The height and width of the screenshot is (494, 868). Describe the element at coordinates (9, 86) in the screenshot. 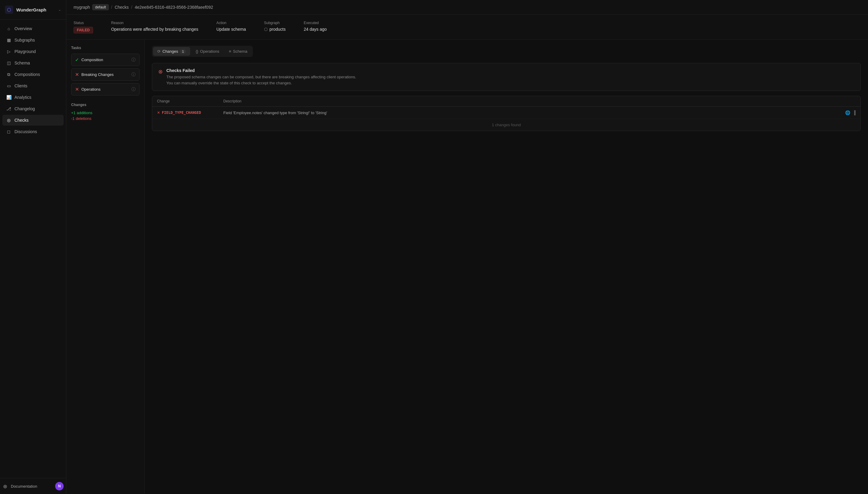

I see `monitor-icon: ▭` at that location.